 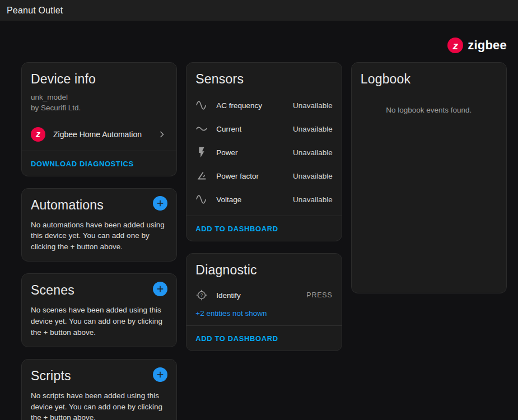 What do you see at coordinates (99, 134) in the screenshot?
I see `integration-row: z Zigbee Home Automation` at bounding box center [99, 134].